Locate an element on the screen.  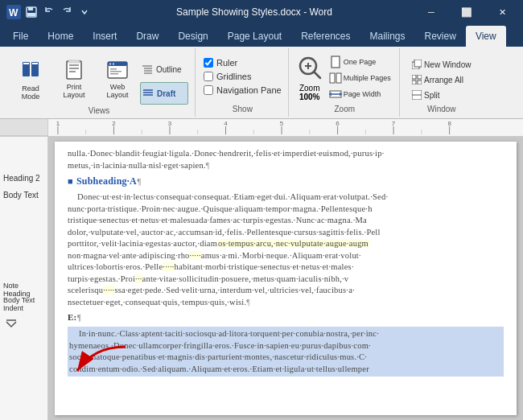
tab-references: References is located at coordinates (325, 36).